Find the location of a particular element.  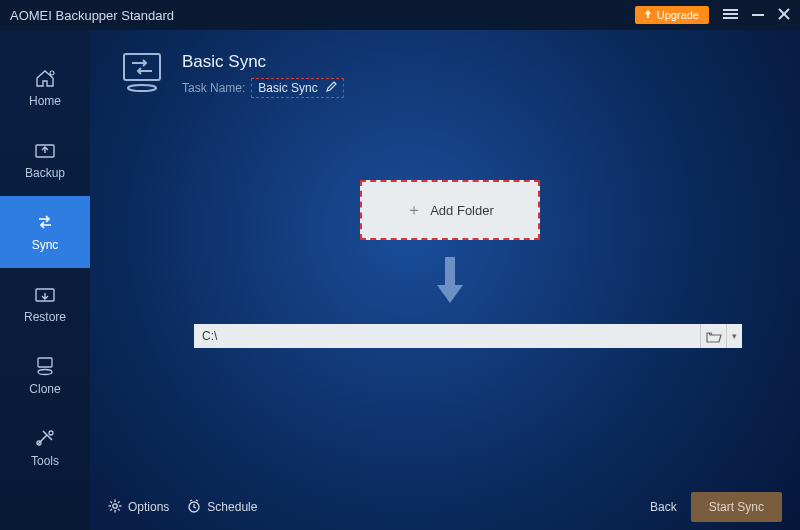

sidebar: Home Backup Sync Restore Clone is located at coordinates (45, 280).